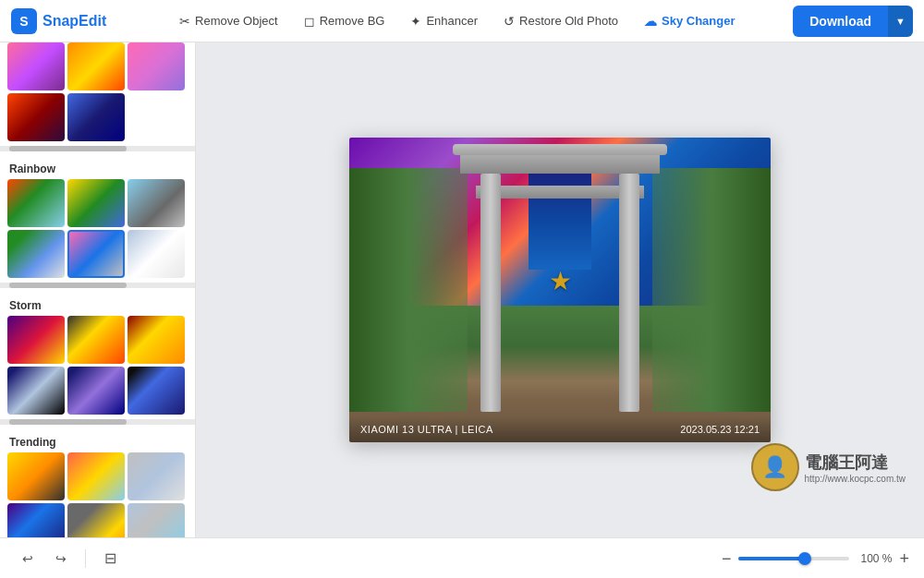 The height and width of the screenshot is (578, 924). What do you see at coordinates (561, 21) in the screenshot?
I see `nav-restore: ↺ Restore Old Photo` at bounding box center [561, 21].